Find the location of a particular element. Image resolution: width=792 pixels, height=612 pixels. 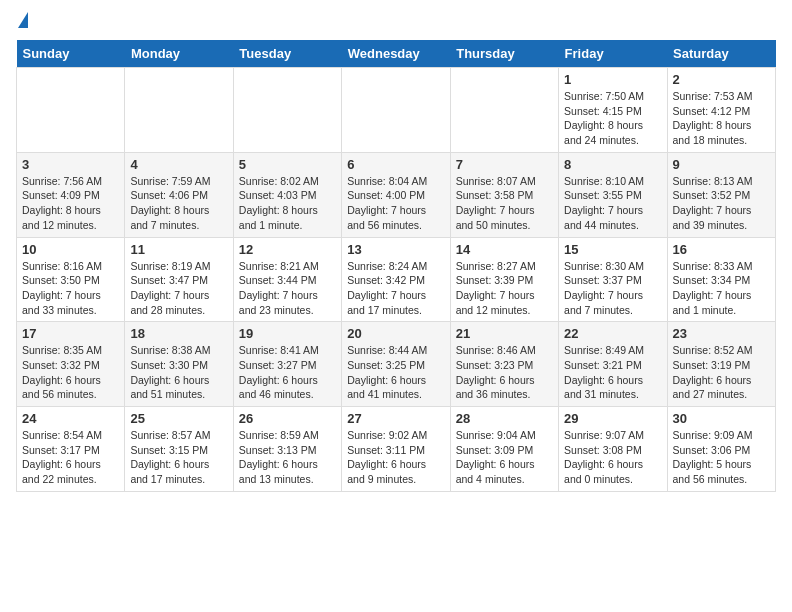

day-info: Sunrise: 9:02 AM Sunset: 3:11 PM Dayligh… is located at coordinates (396, 458).